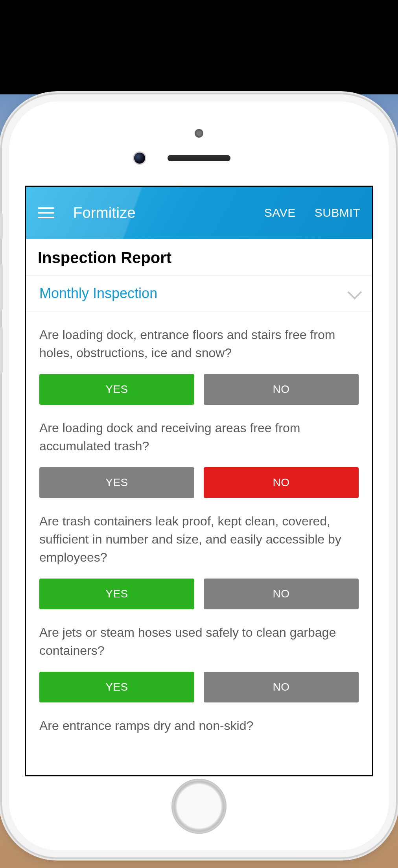 This screenshot has height=868, width=398. I want to click on section-header: Monthly Inspection, so click(199, 293).